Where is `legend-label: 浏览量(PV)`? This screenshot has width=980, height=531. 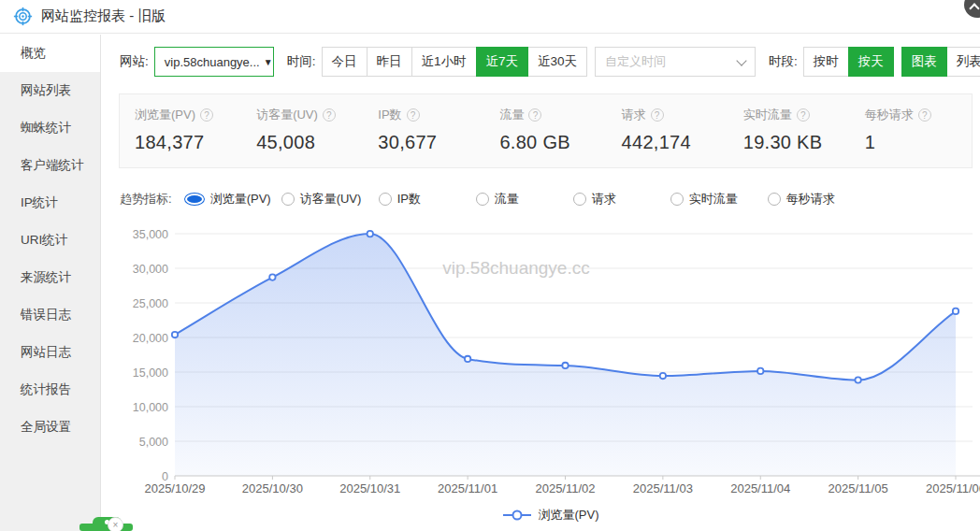 legend-label: 浏览量(PV) is located at coordinates (569, 515).